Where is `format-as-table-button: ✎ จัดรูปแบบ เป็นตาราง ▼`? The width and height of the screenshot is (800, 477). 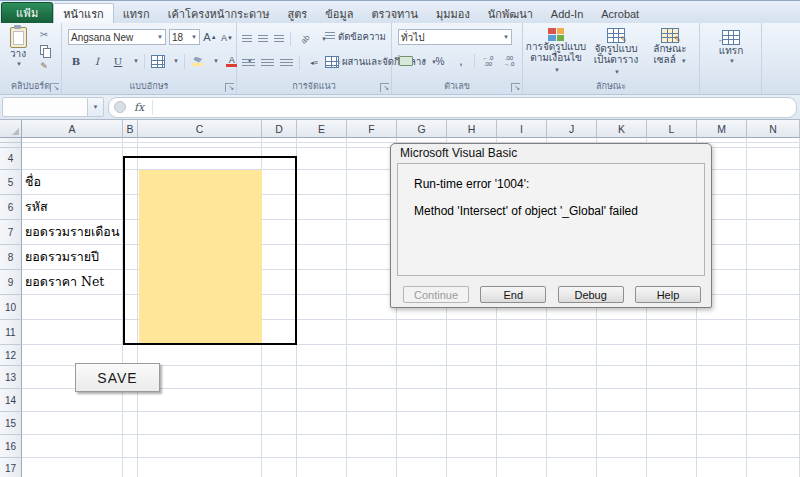
format-as-table-button: ✎ จัดรูปแบบ เป็นตาราง ▼ is located at coordinates (616, 53).